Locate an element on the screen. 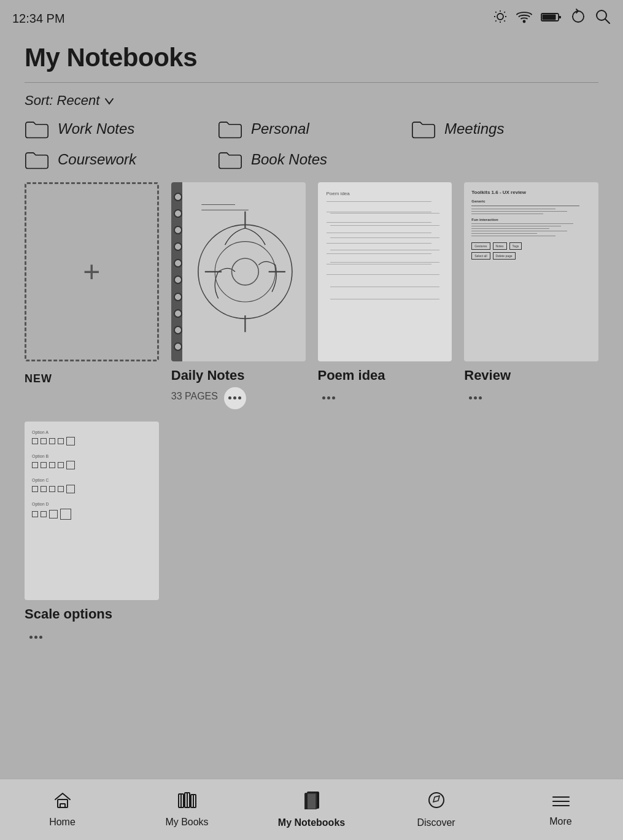 The image size is (623, 840). nav-discover-label: Discover is located at coordinates (436, 823).